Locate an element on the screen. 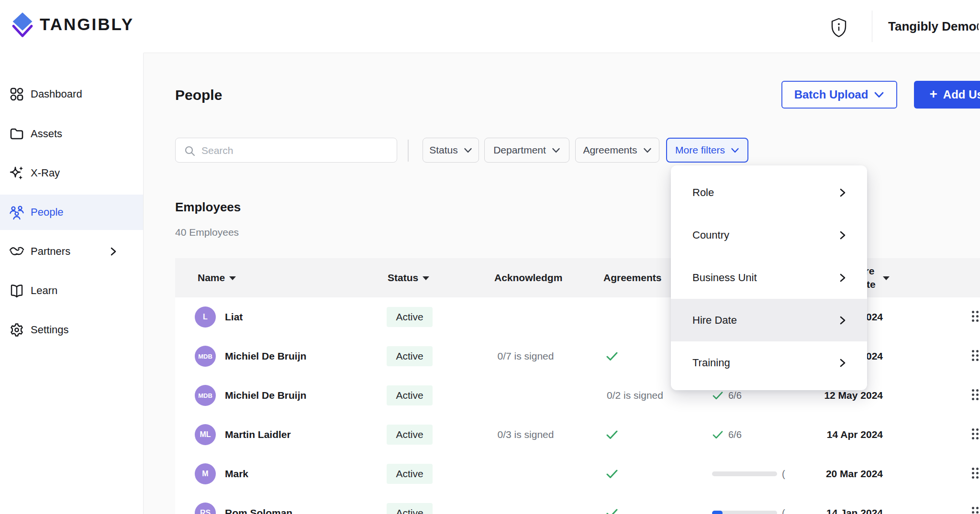  add-user-button: + Add User is located at coordinates (947, 95).